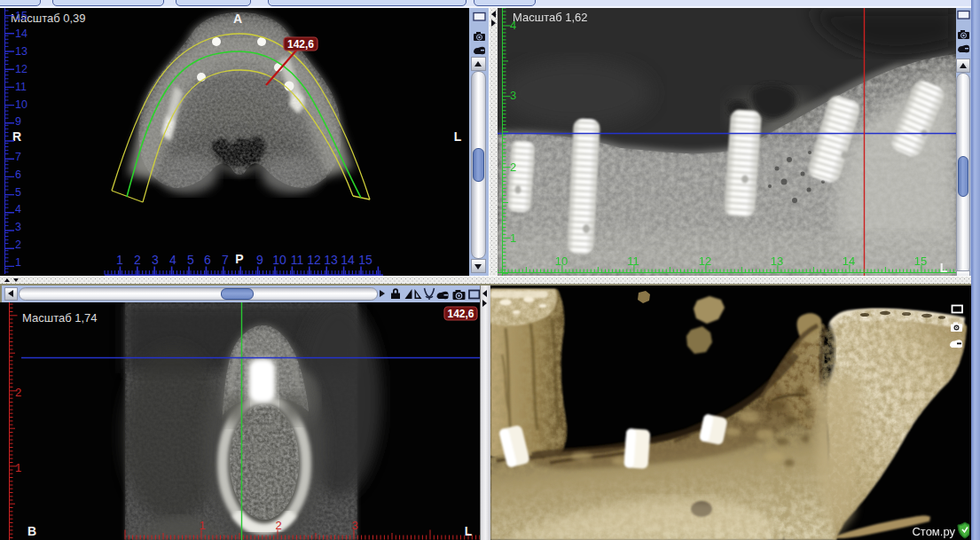  I want to click on svg-text: B, so click(32, 531).